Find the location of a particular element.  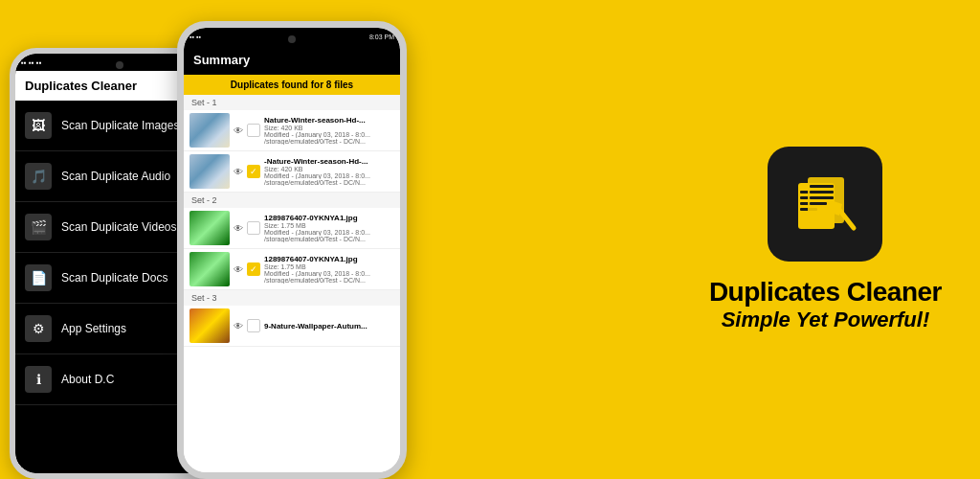

file-path-1-0: /storage/emulated/0/Test - DC/N... is located at coordinates (329, 240).